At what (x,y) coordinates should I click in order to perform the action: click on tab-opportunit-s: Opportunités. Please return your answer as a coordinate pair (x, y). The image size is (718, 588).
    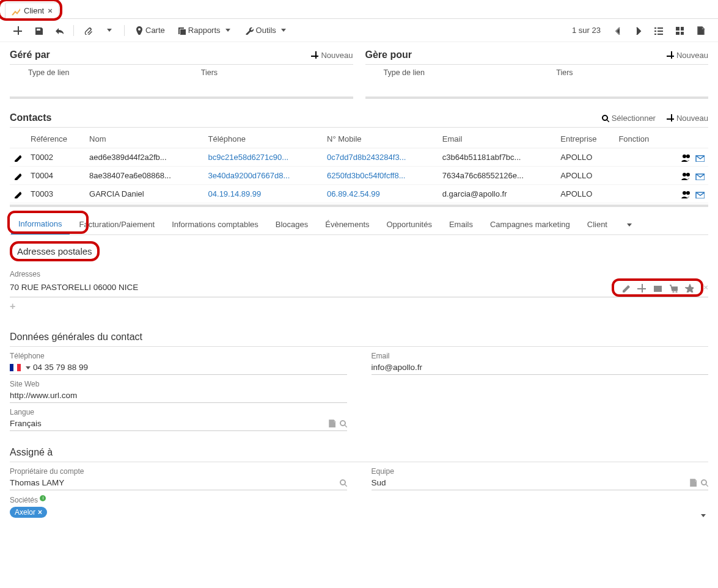
    Looking at the image, I should click on (409, 225).